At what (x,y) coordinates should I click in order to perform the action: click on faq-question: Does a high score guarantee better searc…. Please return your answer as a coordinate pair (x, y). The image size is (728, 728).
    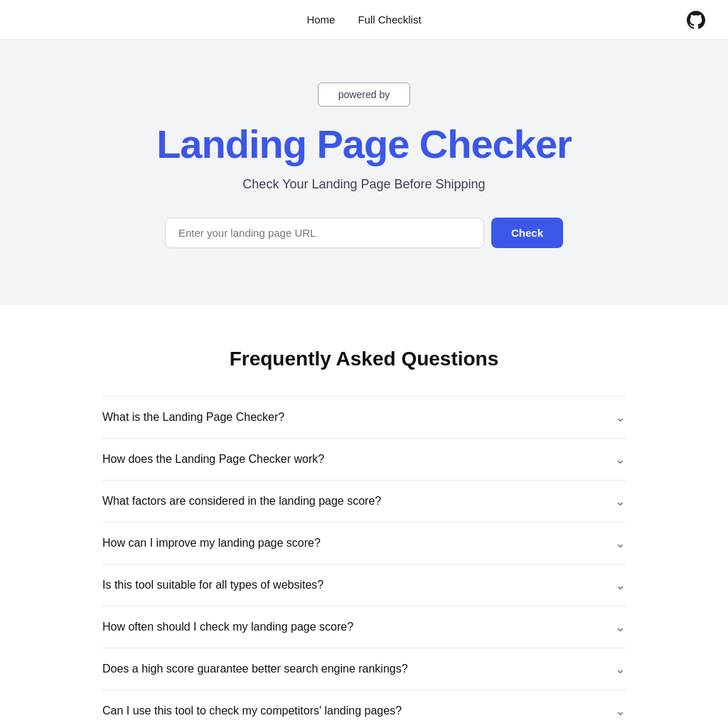
    Looking at the image, I should click on (255, 669).